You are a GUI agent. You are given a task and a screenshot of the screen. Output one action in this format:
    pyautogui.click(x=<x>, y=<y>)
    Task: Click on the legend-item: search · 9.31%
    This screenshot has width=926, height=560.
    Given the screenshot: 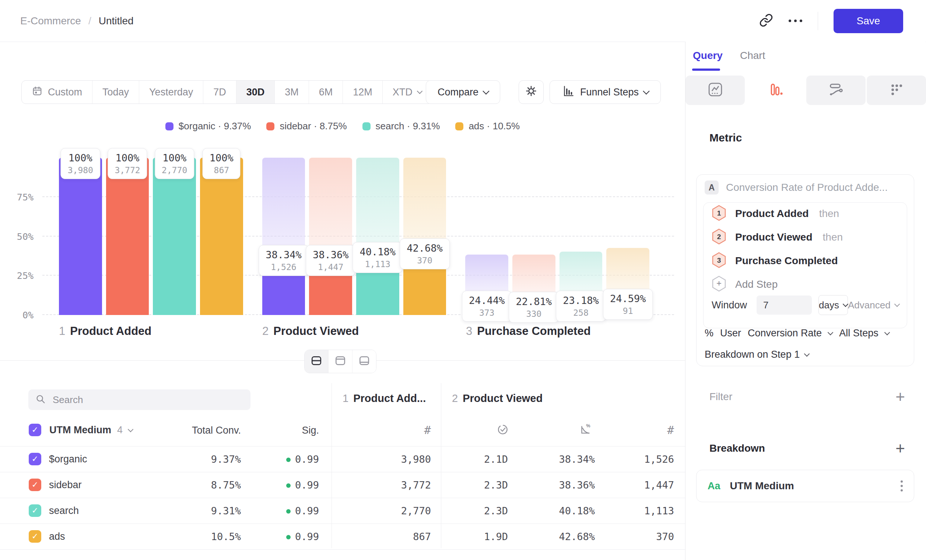 What is the action you would take?
    pyautogui.click(x=401, y=126)
    